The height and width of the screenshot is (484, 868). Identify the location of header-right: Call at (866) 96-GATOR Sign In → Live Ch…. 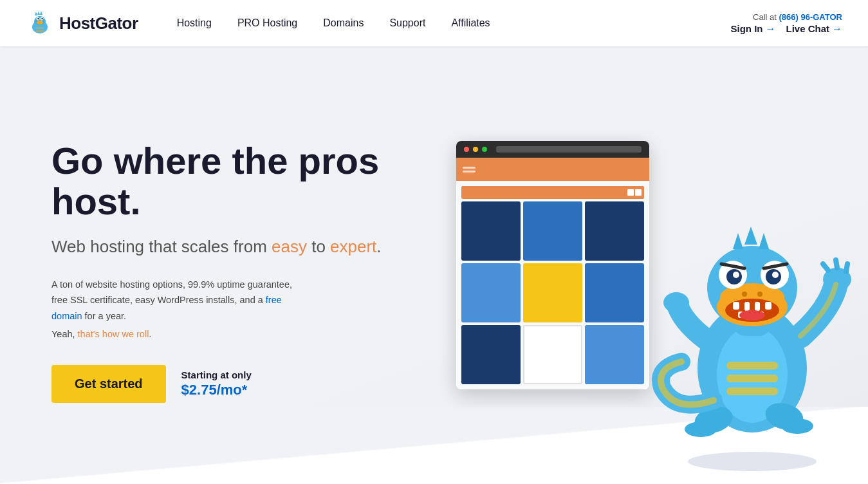
(786, 23).